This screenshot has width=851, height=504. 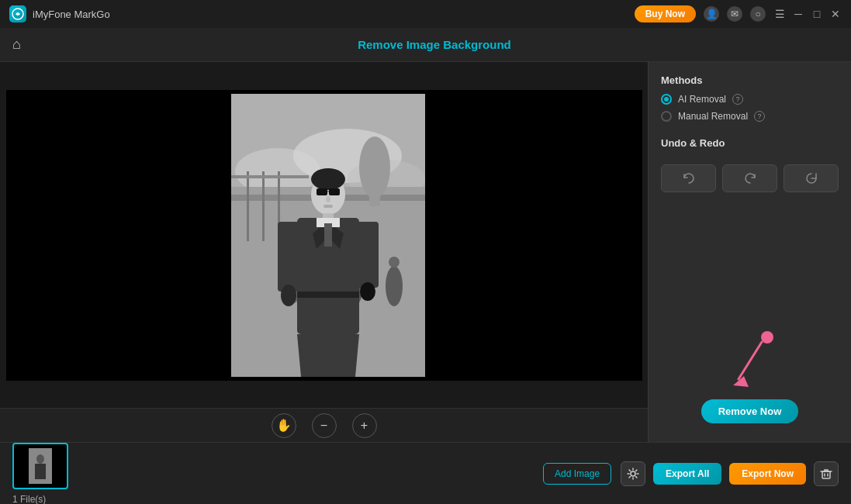 I want to click on remove-now-button: Remove Now, so click(x=750, y=411).